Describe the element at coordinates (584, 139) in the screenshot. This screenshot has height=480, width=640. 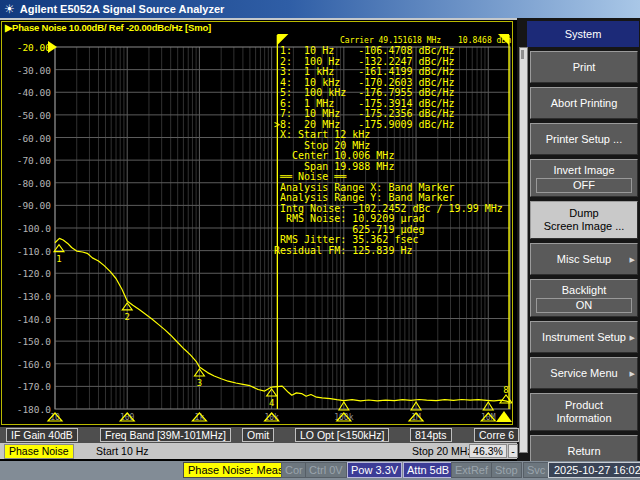
I see `menu-button-printer-setup: Printer Setup ...` at that location.